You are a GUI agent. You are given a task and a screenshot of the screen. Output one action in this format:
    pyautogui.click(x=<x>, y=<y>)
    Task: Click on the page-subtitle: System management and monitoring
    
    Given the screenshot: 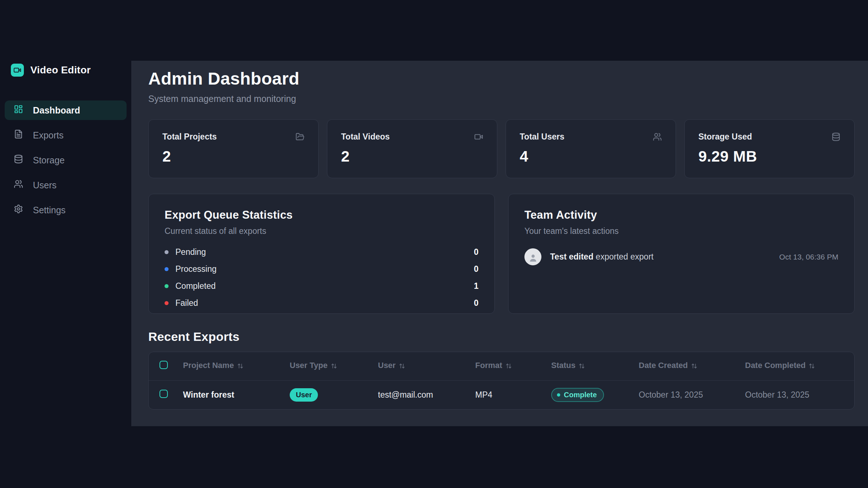 What is the action you would take?
    pyautogui.click(x=501, y=99)
    